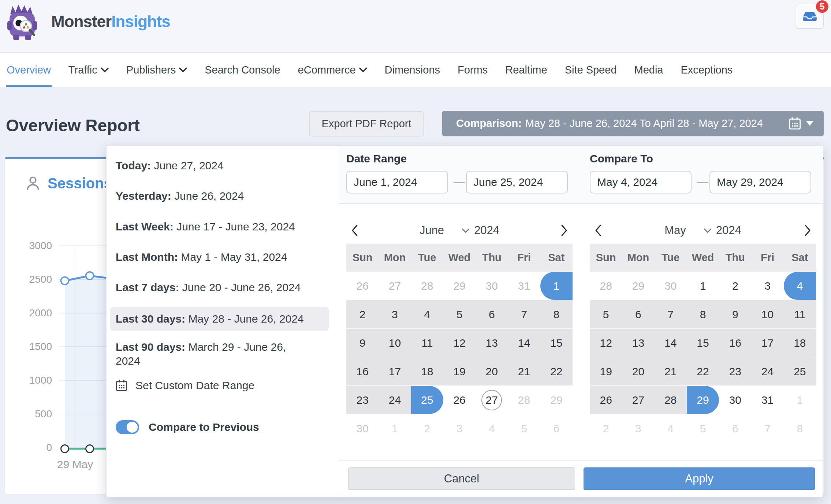 This screenshot has height=504, width=831. I want to click on month-select: May, so click(675, 230).